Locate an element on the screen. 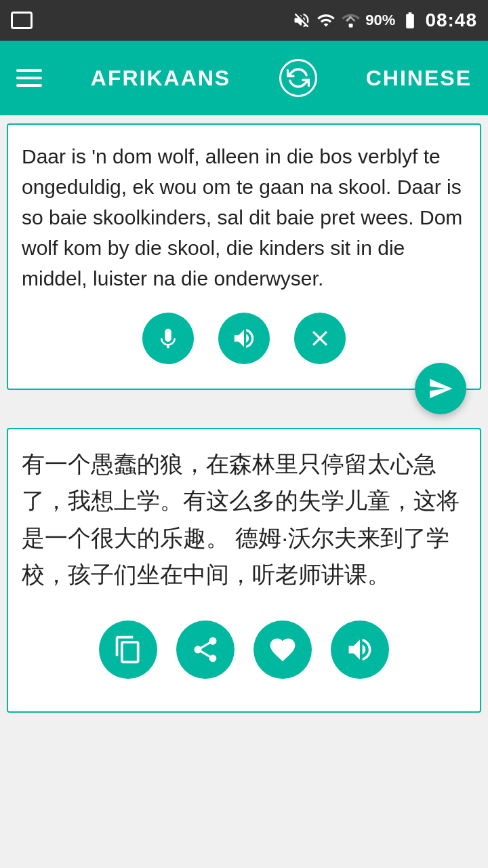 This screenshot has width=488, height=868. status-left is located at coordinates (22, 20).